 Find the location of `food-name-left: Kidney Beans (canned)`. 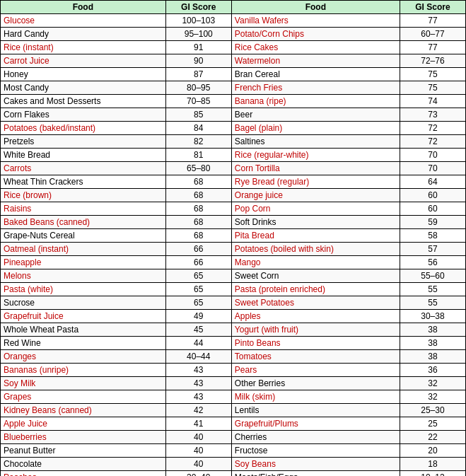

food-name-left: Kidney Beans (canned) is located at coordinates (83, 410).